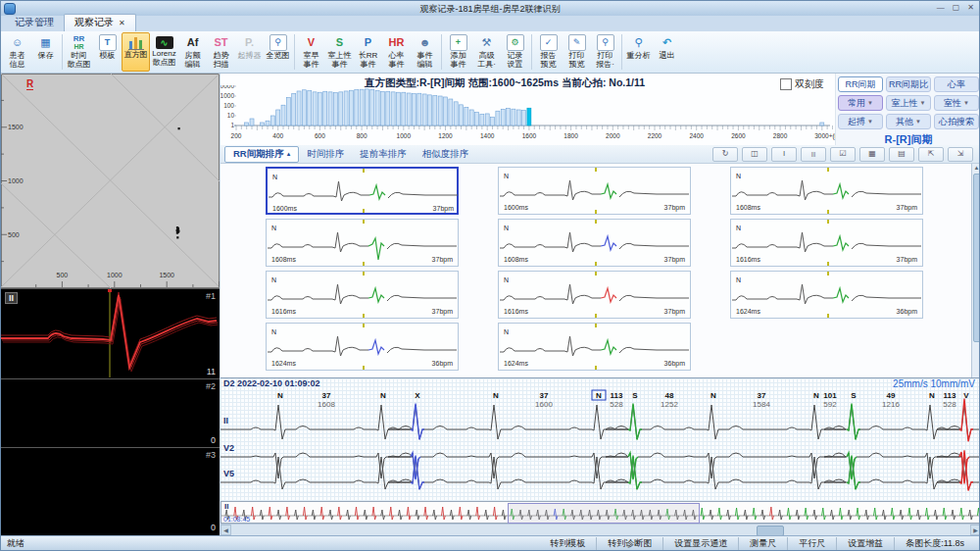  What do you see at coordinates (975, 529) in the screenshot?
I see `scroll-right-icon: ▶` at bounding box center [975, 529].